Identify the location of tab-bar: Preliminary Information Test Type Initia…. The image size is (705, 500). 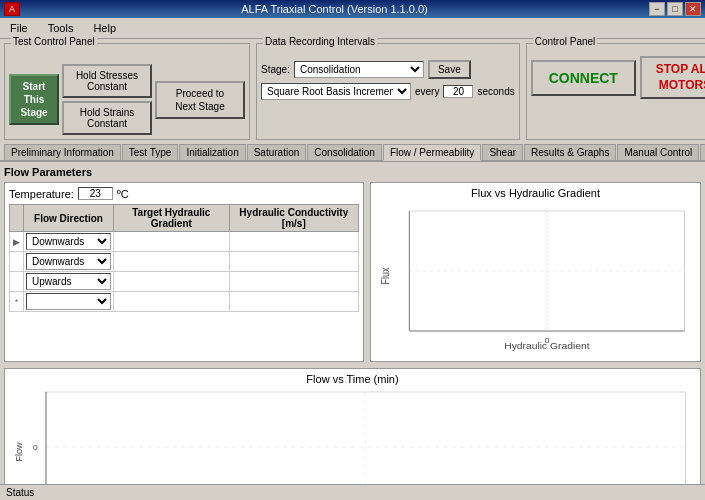
(352, 153).